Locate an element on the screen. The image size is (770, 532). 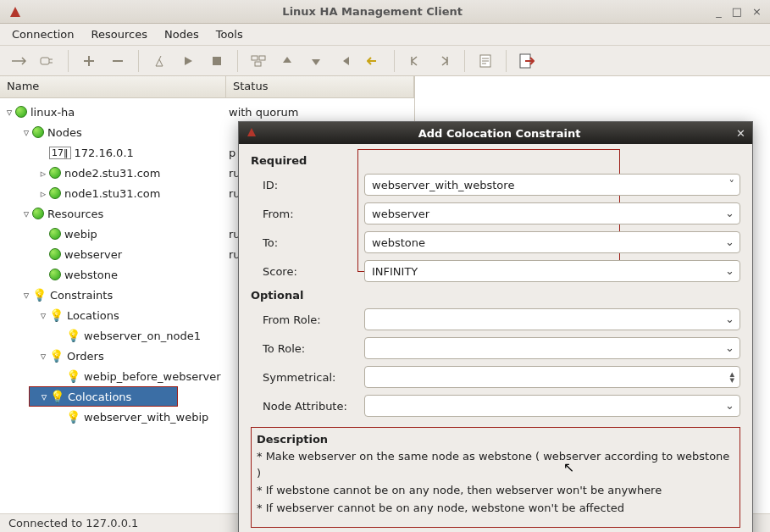
to-role-label: To Role: is located at coordinates (307, 349).